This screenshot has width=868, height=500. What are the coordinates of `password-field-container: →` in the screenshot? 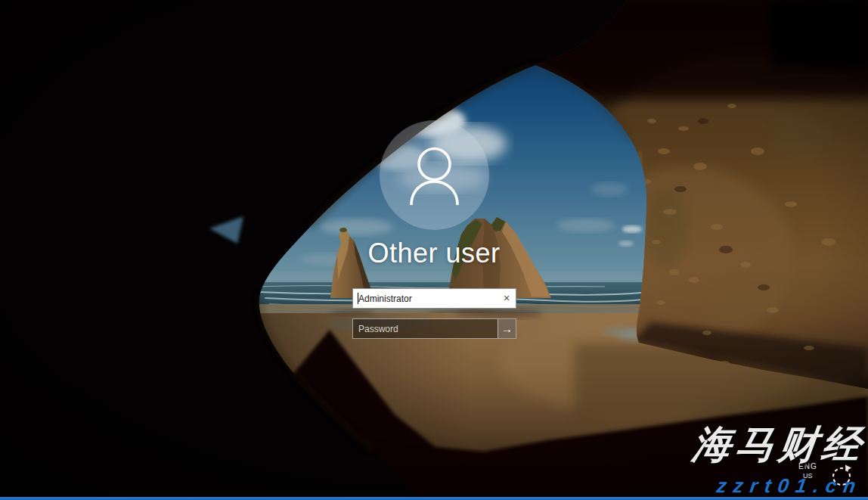 It's located at (434, 328).